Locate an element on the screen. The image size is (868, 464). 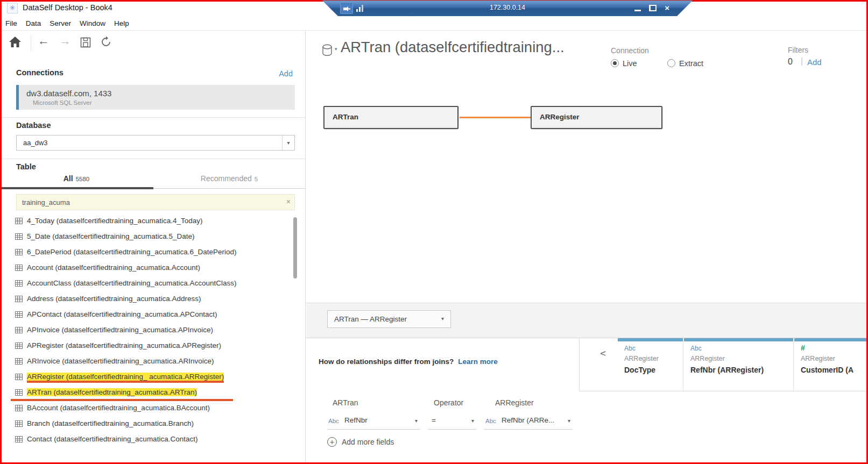
table-list-item: APInvoice (dataselfcertifiedtraining_acu… is located at coordinates (146, 330).